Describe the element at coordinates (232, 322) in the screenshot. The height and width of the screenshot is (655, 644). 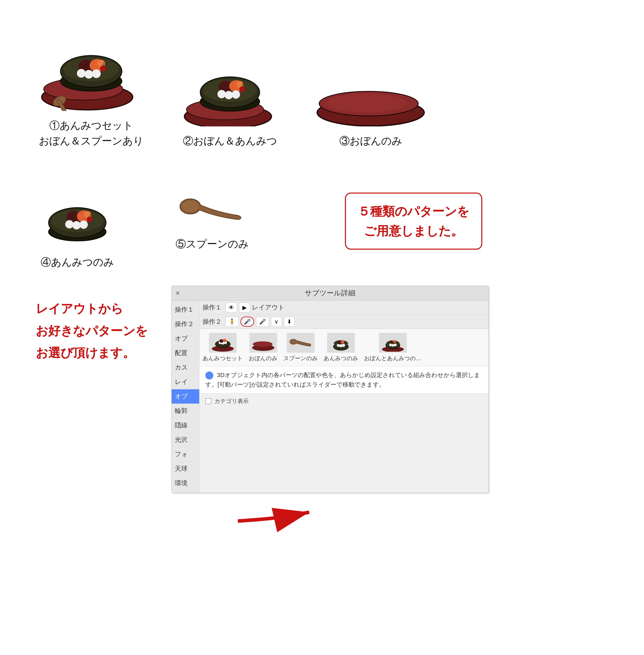
I see `toolbar-figure-btn: 🧍` at that location.